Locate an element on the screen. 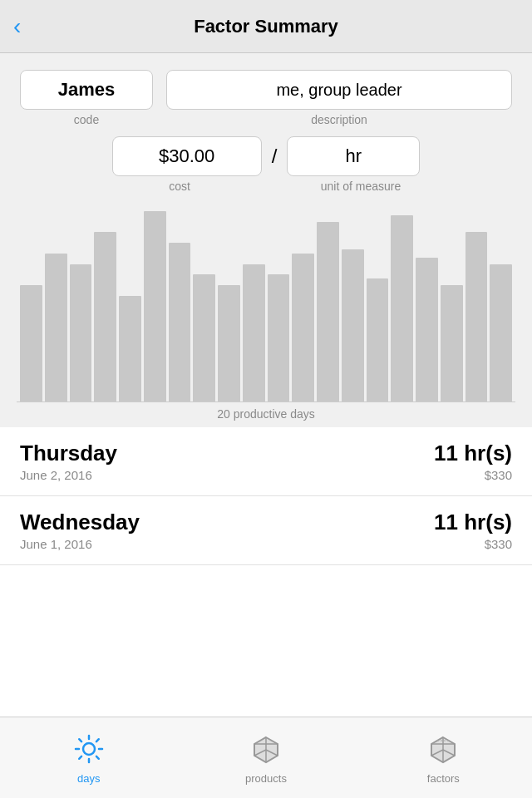 The width and height of the screenshot is (532, 798). list-item-day: Thursday is located at coordinates (68, 454).